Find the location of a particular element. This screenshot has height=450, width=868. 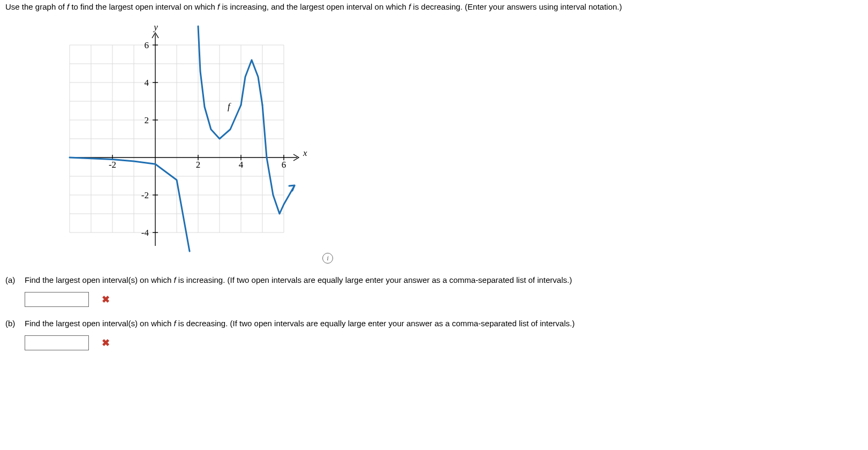

part-b-incorrect-icon: ✖ is located at coordinates (106, 343).